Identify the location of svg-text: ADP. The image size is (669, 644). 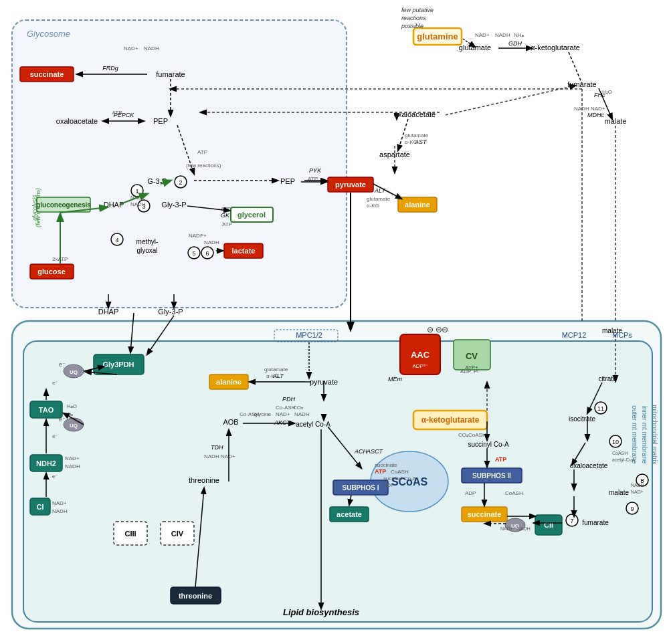
(466, 372).